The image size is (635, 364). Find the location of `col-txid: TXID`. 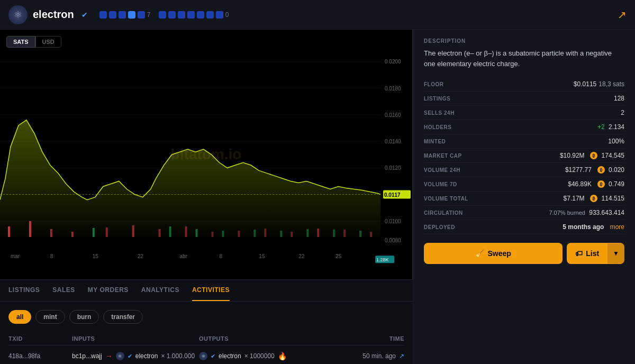

col-txid: TXID is located at coordinates (40, 339).